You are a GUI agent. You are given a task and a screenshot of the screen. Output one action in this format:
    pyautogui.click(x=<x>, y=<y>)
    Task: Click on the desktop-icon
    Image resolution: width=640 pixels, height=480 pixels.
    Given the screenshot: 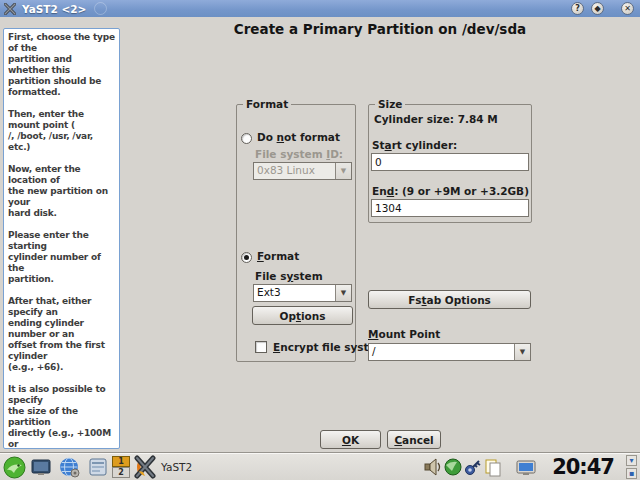 What is the action you would take?
    pyautogui.click(x=41, y=467)
    